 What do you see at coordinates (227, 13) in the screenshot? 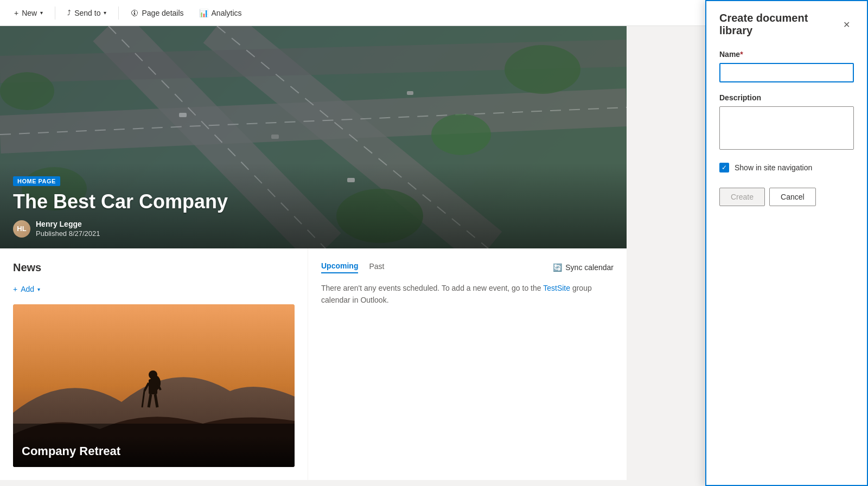
I see `analytics-label: Analytics` at bounding box center [227, 13].